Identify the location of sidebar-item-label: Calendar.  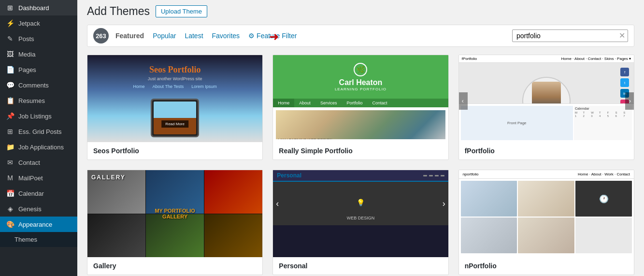
(31, 193).